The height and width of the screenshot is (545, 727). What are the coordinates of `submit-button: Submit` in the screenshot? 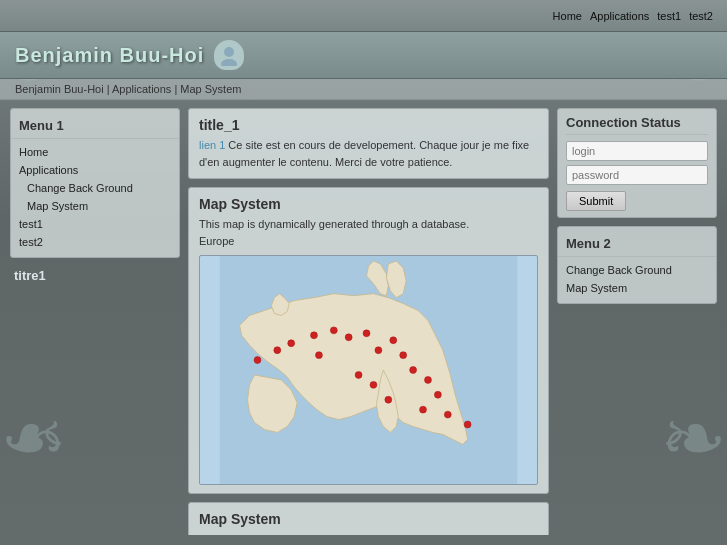 It's located at (596, 201).